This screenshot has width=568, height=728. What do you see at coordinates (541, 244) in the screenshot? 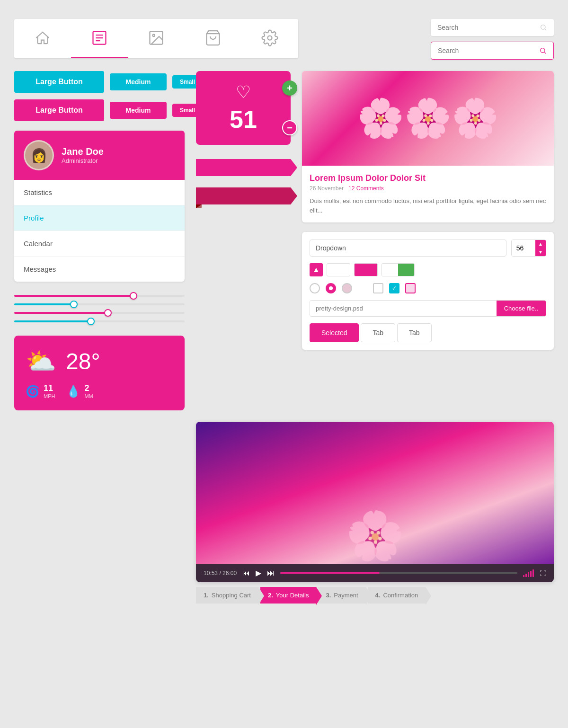
I see `spin-up-button: ▲` at bounding box center [541, 244].